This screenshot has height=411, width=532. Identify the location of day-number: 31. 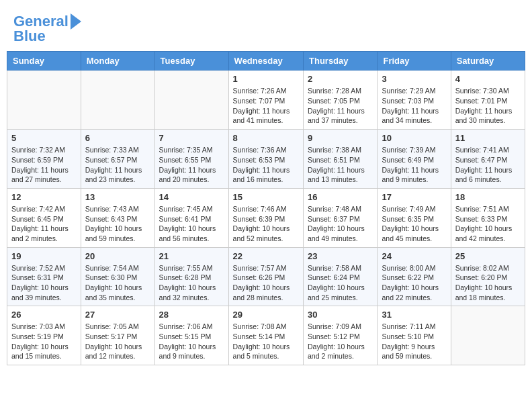
(414, 314).